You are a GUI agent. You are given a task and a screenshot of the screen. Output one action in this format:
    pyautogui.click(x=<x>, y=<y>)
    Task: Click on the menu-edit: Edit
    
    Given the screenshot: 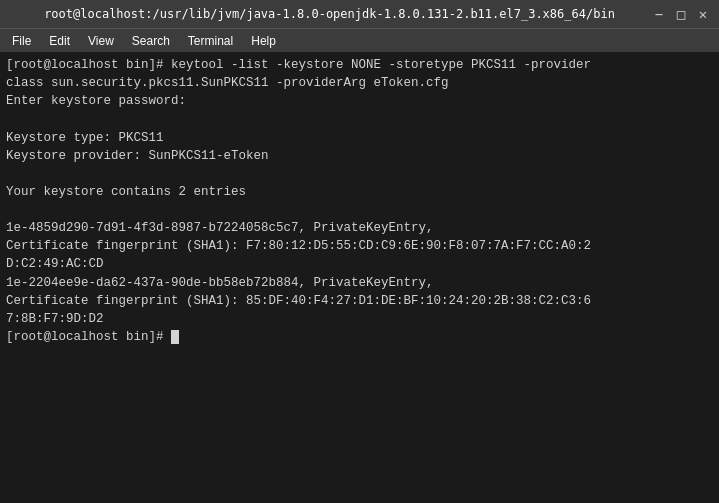 What is the action you would take?
    pyautogui.click(x=60, y=41)
    